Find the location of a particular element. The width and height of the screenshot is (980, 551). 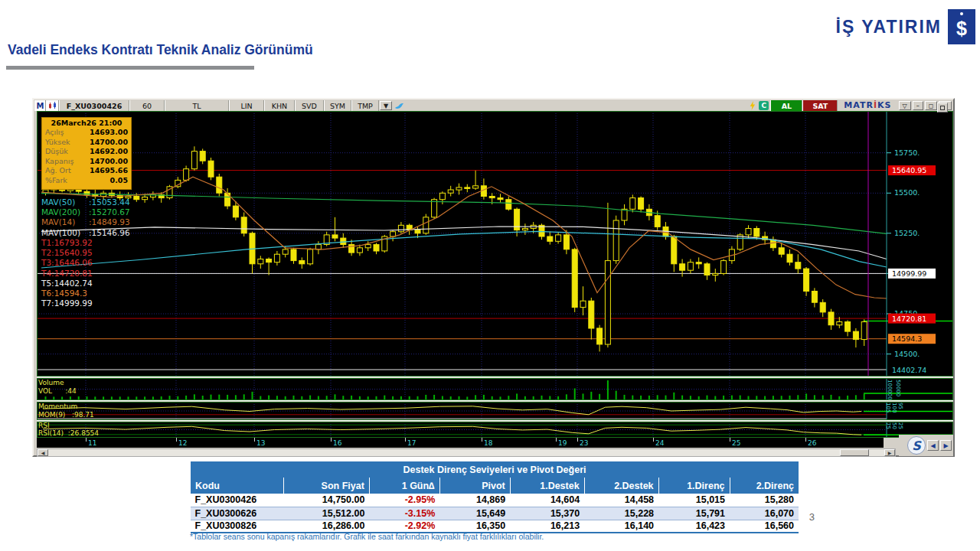

buy-button: AL is located at coordinates (786, 106).